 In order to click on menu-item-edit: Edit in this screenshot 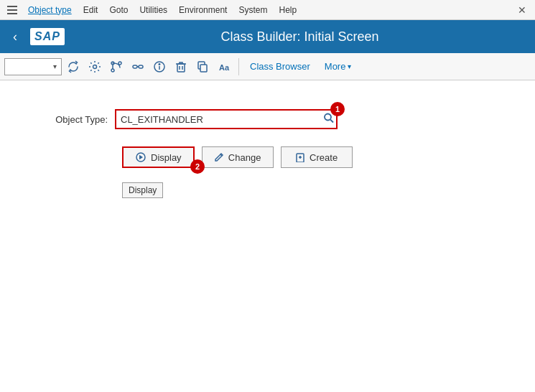, I will do `click(90, 10)`.